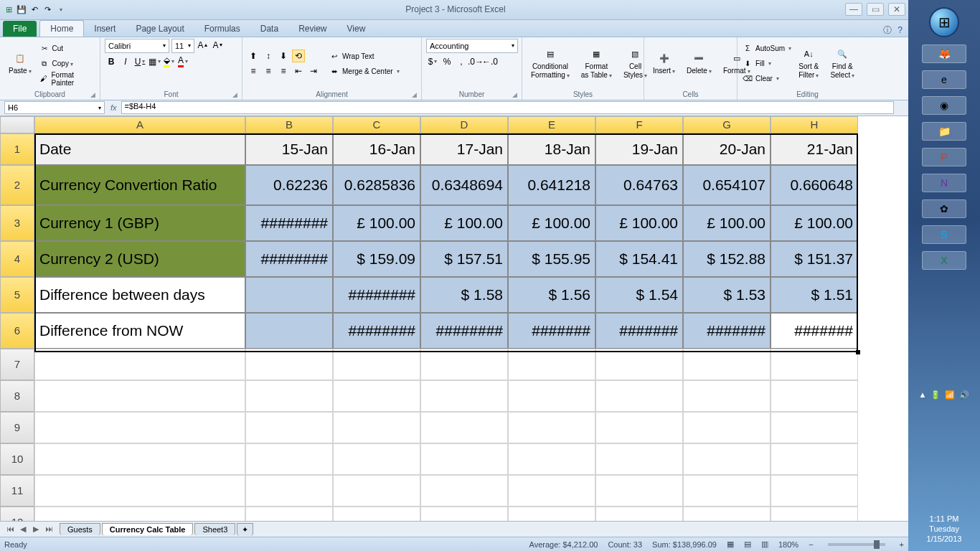 This screenshot has width=980, height=551. Describe the element at coordinates (377, 185) in the screenshot. I see `cell-c2: 0.6285836` at that location.